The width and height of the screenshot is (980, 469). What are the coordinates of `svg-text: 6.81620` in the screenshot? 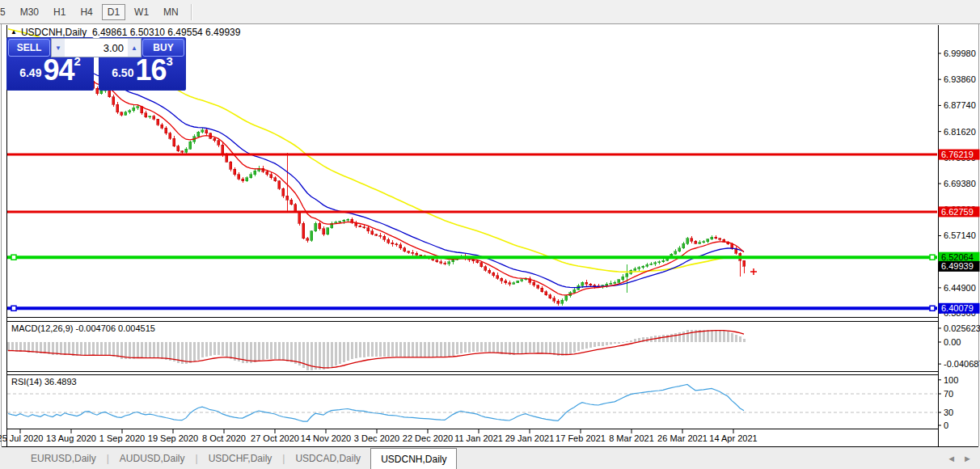 It's located at (960, 132).